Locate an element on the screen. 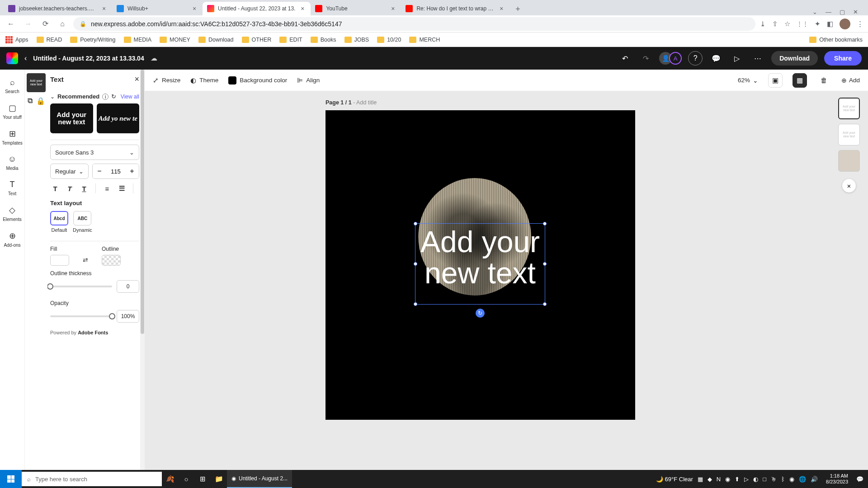  forward-icon: → is located at coordinates (28, 24).